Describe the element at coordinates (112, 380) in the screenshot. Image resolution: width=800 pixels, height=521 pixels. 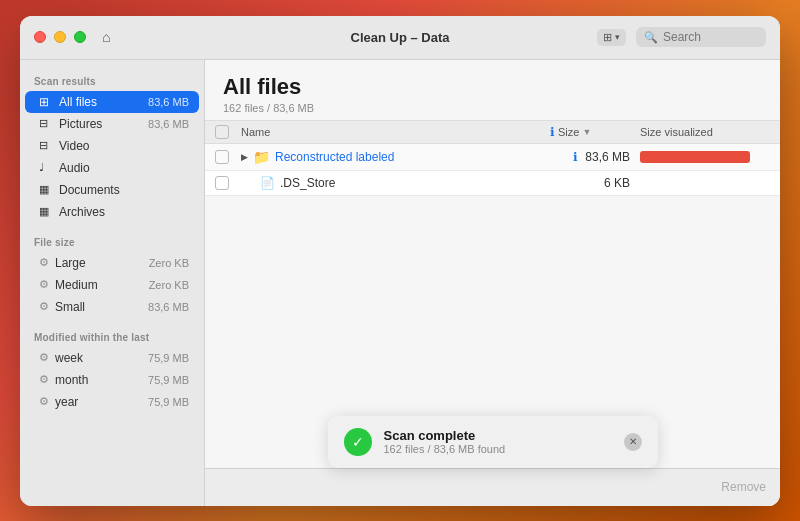
I see `sidebar-item-month: ⚙ month 75,9 MB` at that location.